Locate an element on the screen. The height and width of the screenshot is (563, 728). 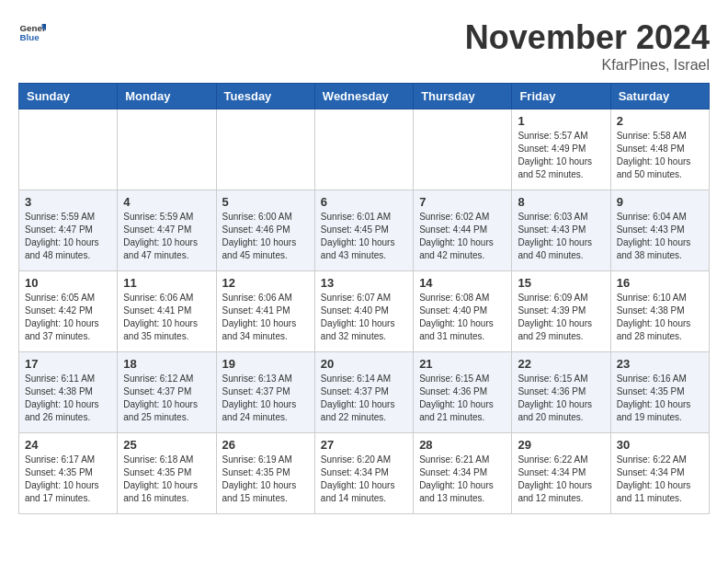
day-number: 17 is located at coordinates (68, 364).